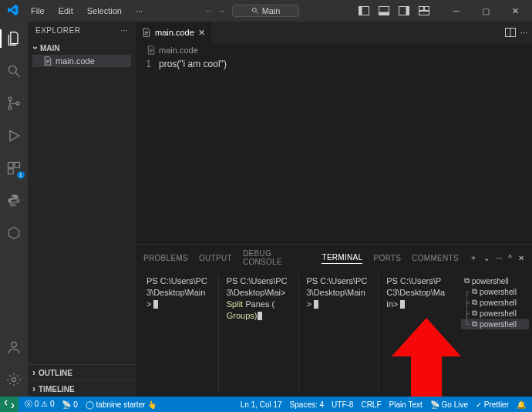 The height and width of the screenshot is (412, 532). Describe the element at coordinates (14, 209) in the screenshot. I see `activity-bar: 1` at that location.